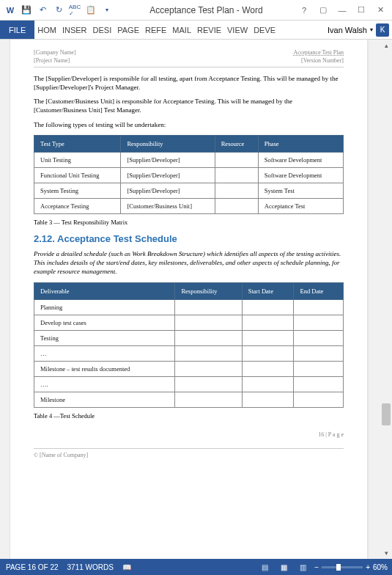 This screenshot has width=392, height=575. What do you see at coordinates (189, 62) in the screenshot?
I see `page-header-row2: [Project Name] [Version Number]` at bounding box center [189, 62].